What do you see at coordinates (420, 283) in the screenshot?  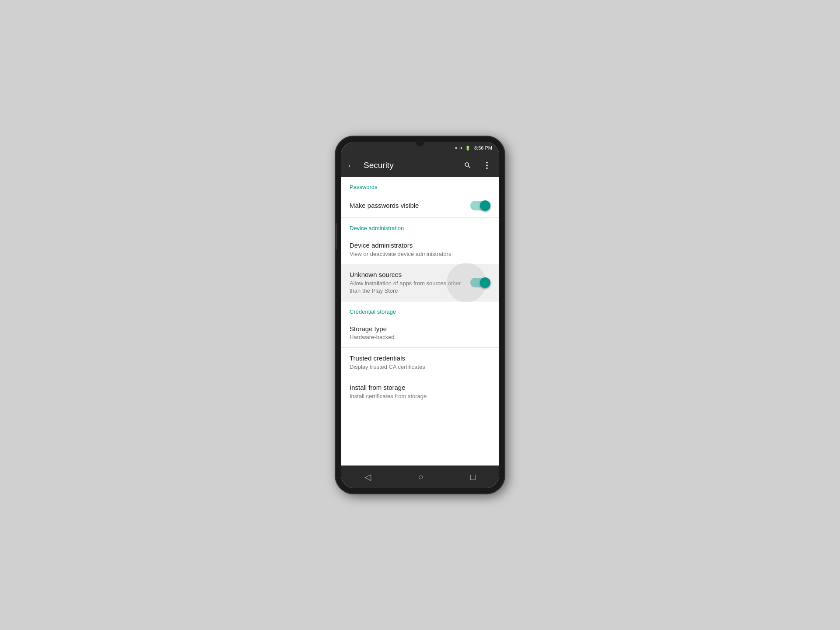 I see `unknown-sources-item: Unknown sources Allow installation of ap…` at bounding box center [420, 283].